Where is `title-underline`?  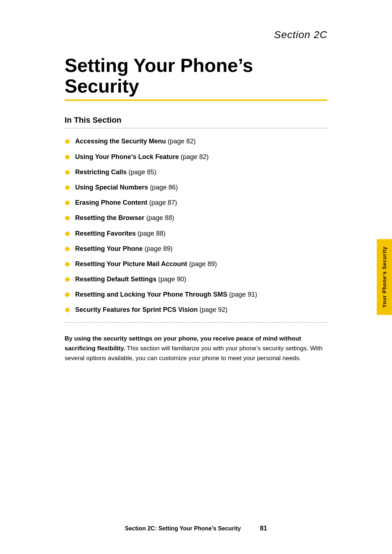
title-underline is located at coordinates (196, 100).